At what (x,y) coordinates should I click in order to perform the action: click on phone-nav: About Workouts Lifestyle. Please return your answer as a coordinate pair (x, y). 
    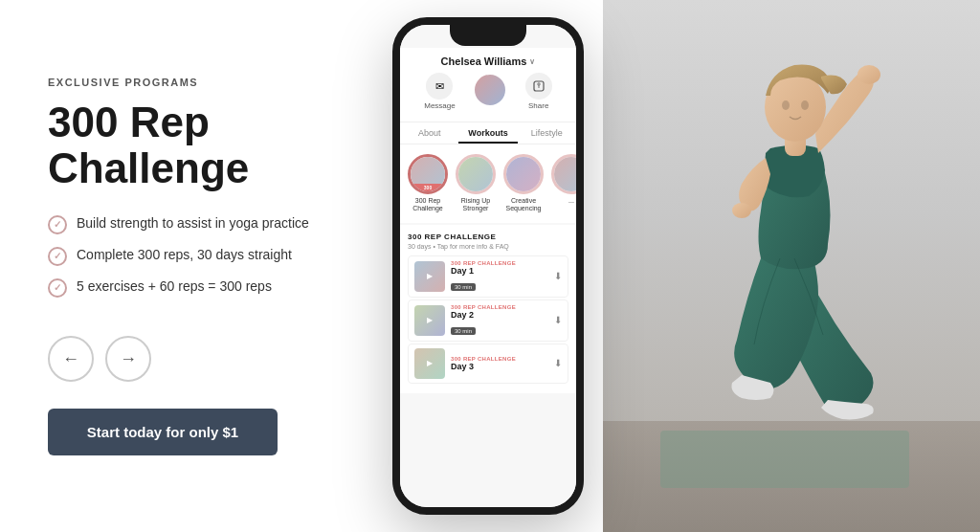
    Looking at the image, I should click on (488, 134).